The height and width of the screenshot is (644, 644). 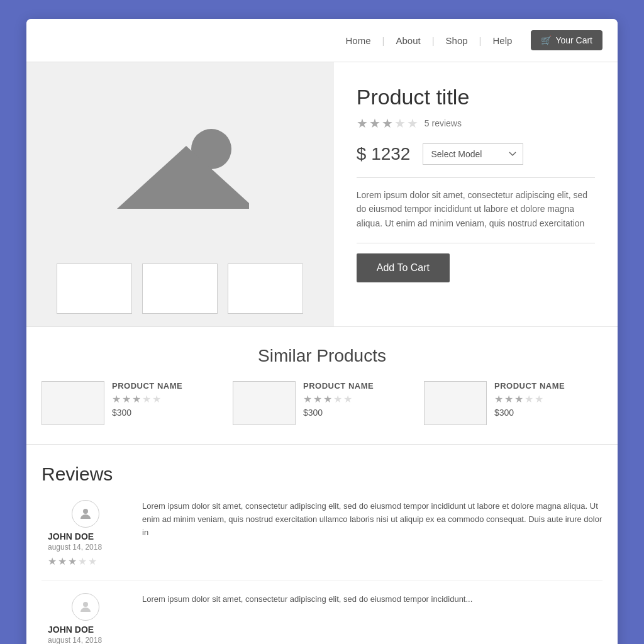 What do you see at coordinates (86, 634) in the screenshot?
I see `reviewer-info-2: JOHN DOE august 14, 2018` at bounding box center [86, 634].